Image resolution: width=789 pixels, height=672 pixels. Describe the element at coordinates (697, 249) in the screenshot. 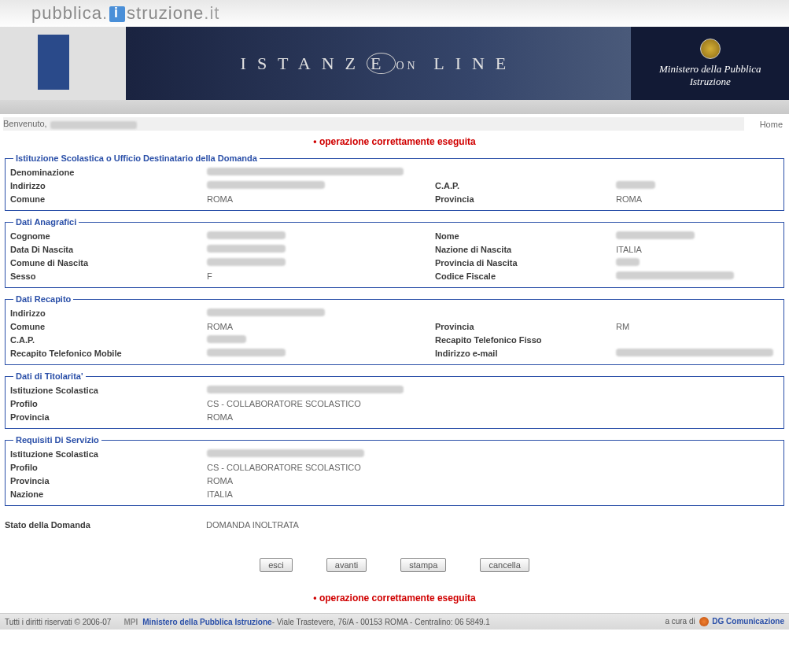

I see `value-nazione-nascita: ITALIA` at that location.